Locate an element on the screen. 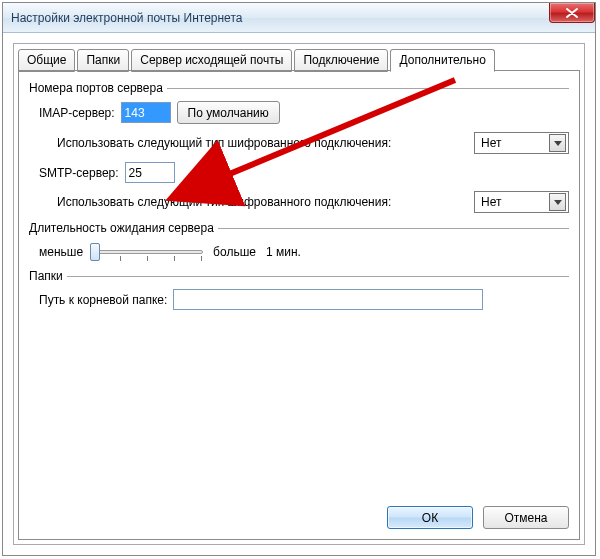 The image size is (600, 559). group-label-ports: Номера портов сервера is located at coordinates (98, 88).